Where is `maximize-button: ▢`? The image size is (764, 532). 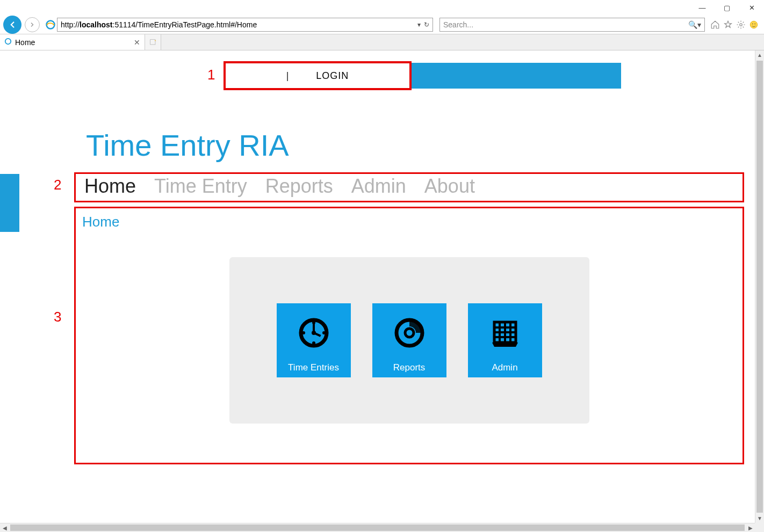
maximize-button: ▢ is located at coordinates (727, 8).